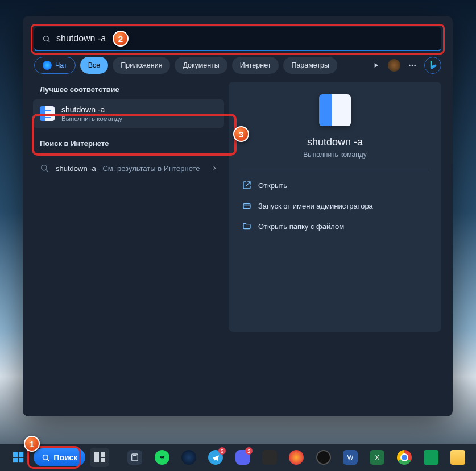 The image size is (476, 471). I want to click on preview-app-icon, so click(335, 110).